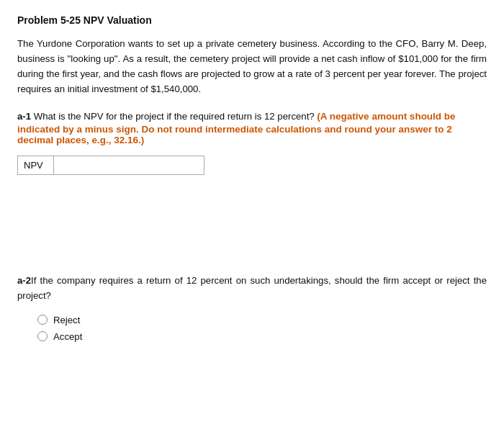 This screenshot has width=504, height=432. What do you see at coordinates (262, 320) in the screenshot?
I see `radio-reject: Reject` at bounding box center [262, 320].